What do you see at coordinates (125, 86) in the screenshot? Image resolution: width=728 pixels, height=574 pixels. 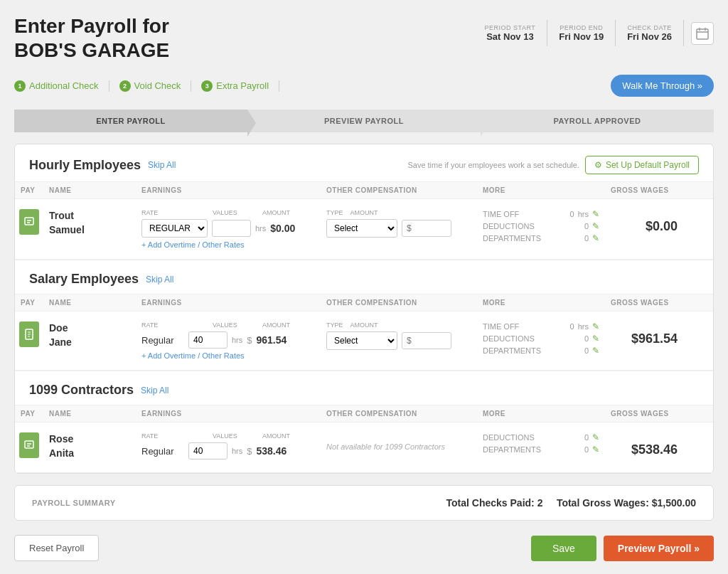 I see `void-check-icon: 2` at bounding box center [125, 86].